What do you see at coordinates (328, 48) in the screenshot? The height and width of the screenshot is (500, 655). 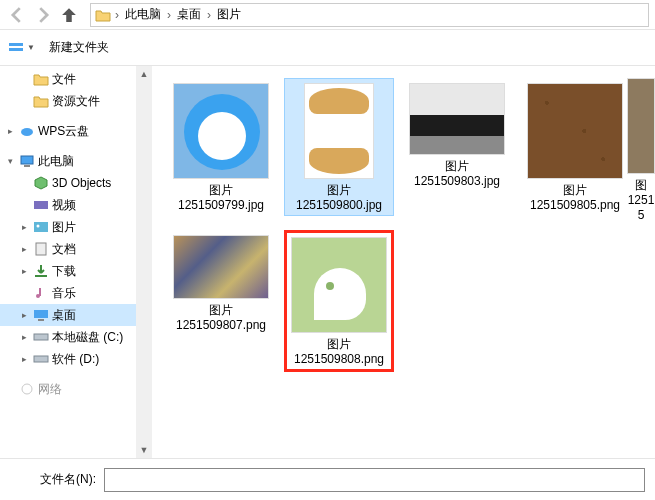 I see `command-bar: ▼ 新建文件夹` at bounding box center [328, 48].